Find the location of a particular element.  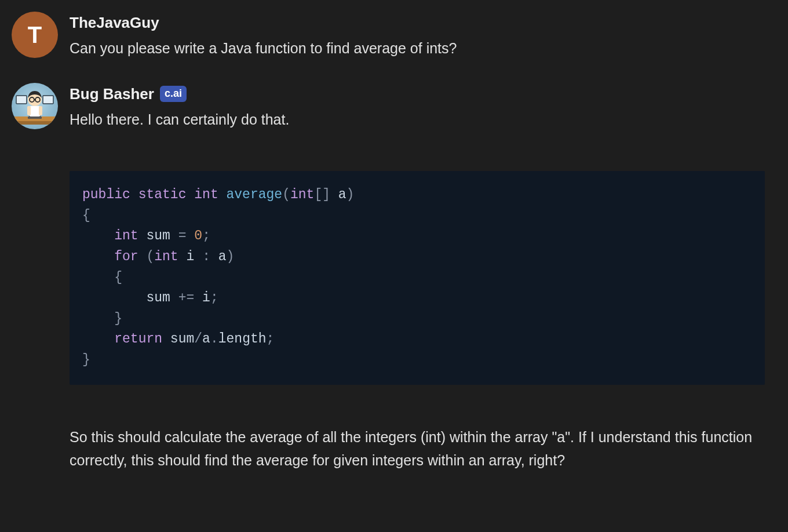

message-header: TheJavaGuy is located at coordinates (417, 23).